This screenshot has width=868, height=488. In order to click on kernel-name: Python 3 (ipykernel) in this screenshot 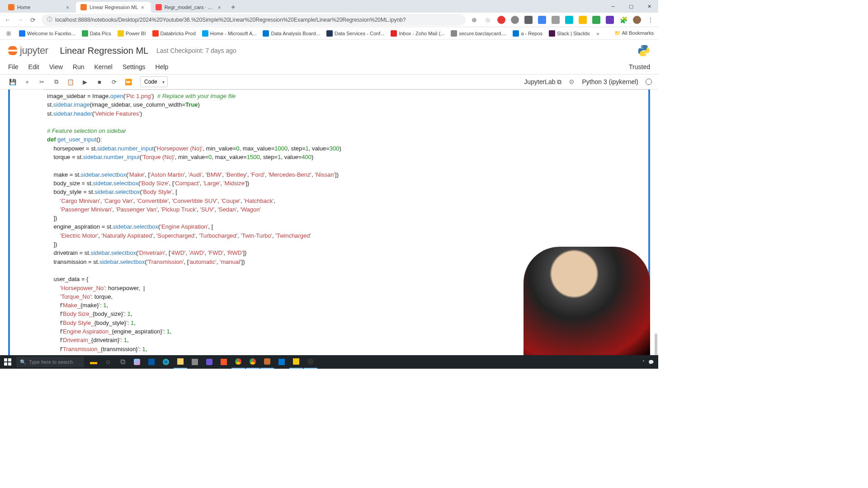, I will do `click(610, 82)`.